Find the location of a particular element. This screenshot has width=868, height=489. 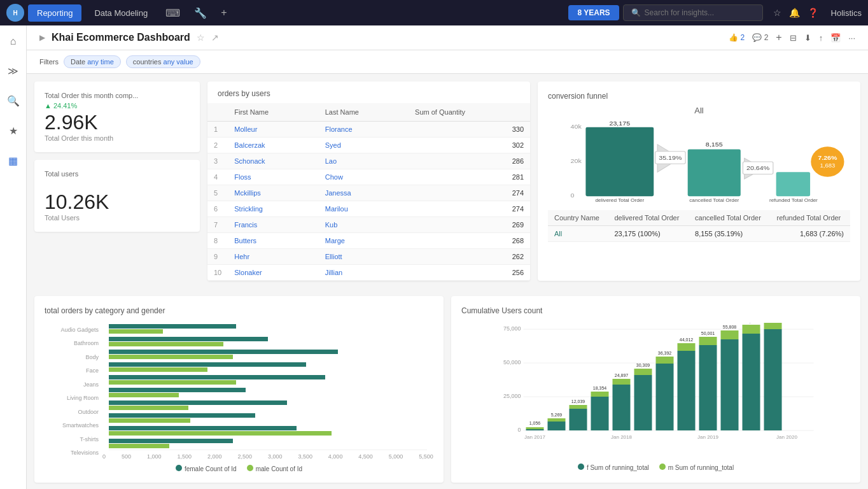

row-lastname: Marge is located at coordinates (364, 241).